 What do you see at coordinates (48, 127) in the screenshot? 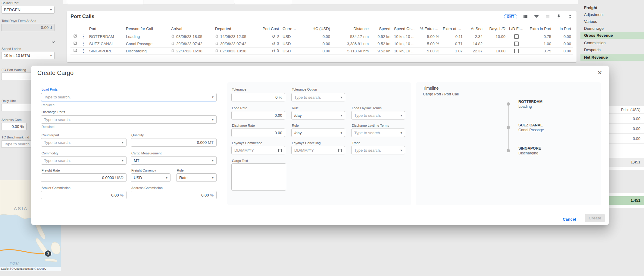
I see `required-hint: Required` at bounding box center [48, 127].